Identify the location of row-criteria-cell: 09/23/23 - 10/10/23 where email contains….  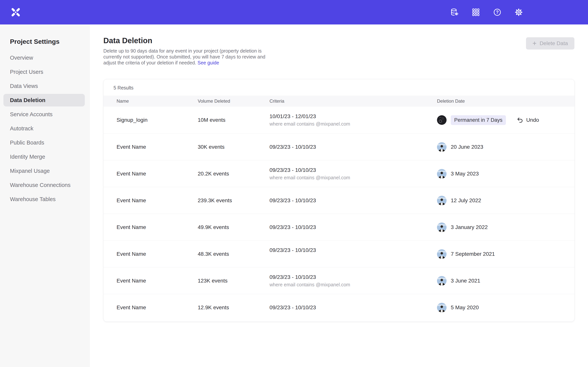
(353, 281).